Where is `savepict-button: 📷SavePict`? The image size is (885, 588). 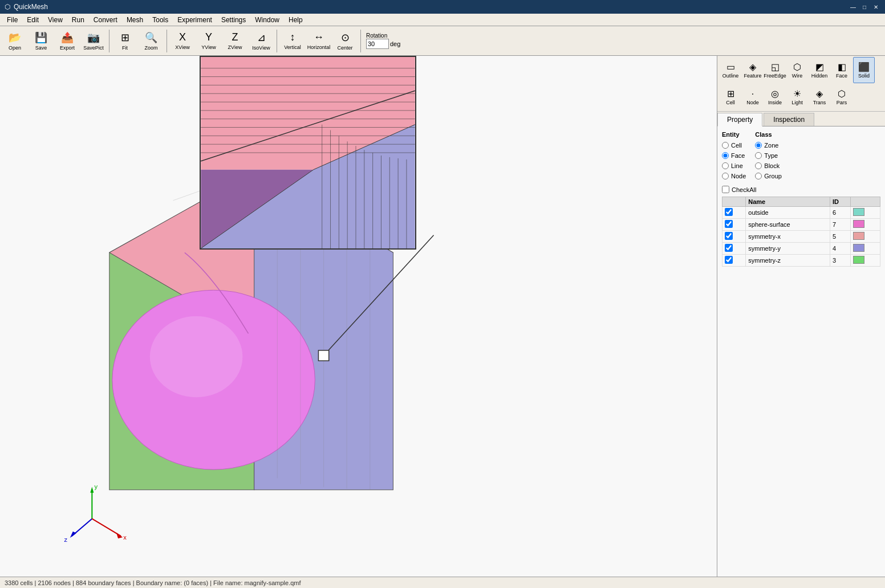 savepict-button: 📷SavePict is located at coordinates (94, 41).